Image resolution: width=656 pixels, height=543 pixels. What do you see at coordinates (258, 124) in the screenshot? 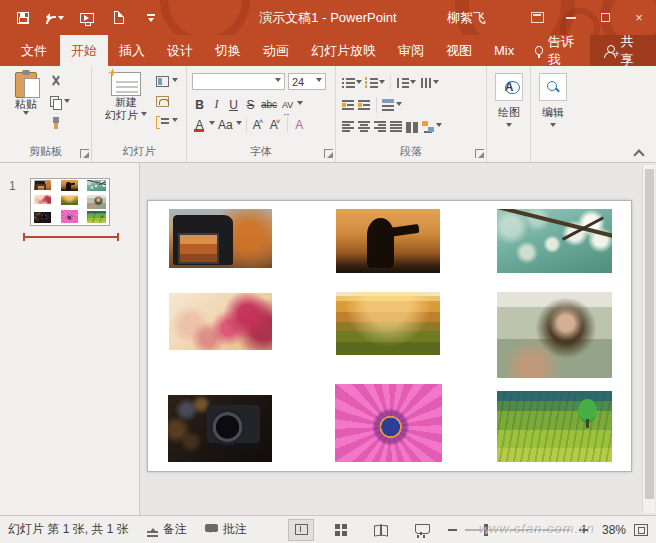
I see `grow-font-button: A˄` at bounding box center [258, 124].